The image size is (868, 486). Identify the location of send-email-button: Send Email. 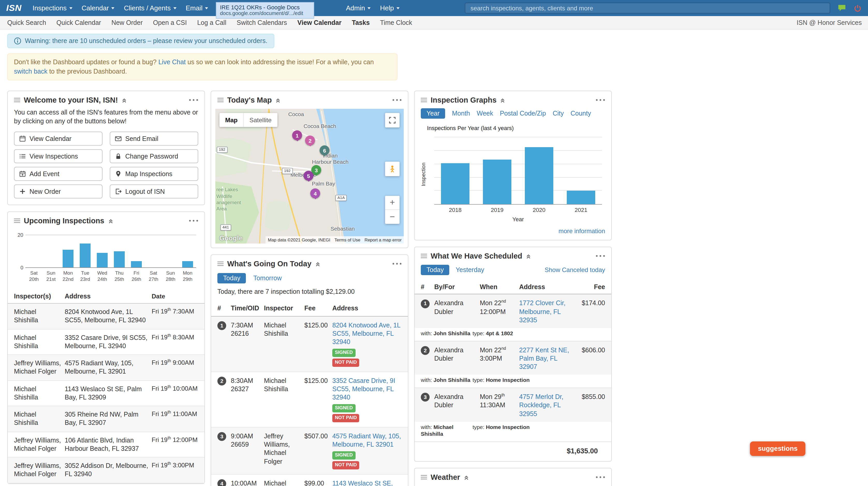
(154, 139).